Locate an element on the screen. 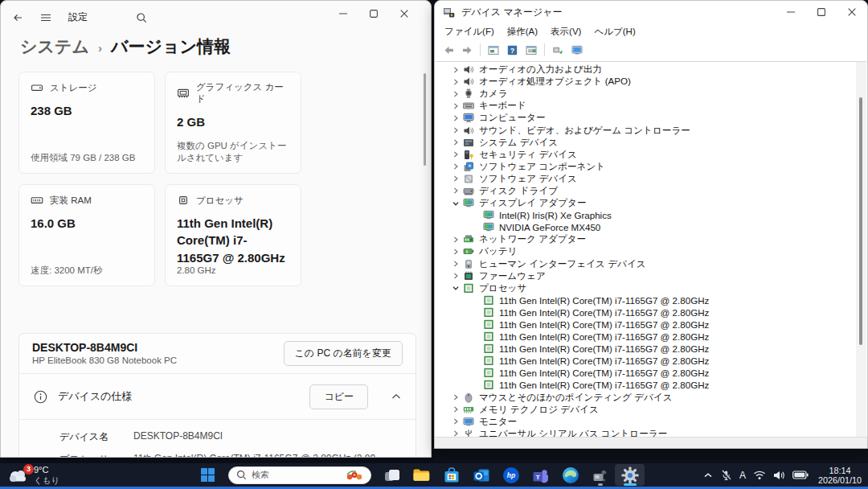 The image size is (868, 489). taskbar-edge-button is located at coordinates (571, 475).